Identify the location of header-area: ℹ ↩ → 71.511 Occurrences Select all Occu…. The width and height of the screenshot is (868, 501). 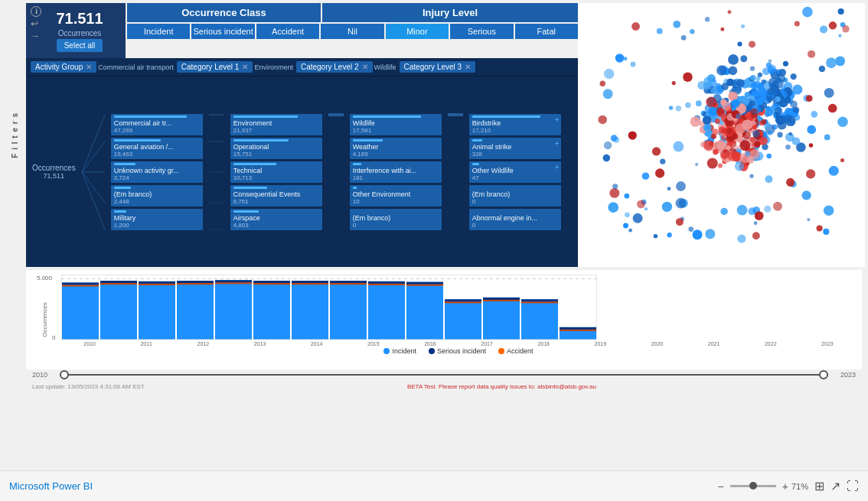
(302, 31).